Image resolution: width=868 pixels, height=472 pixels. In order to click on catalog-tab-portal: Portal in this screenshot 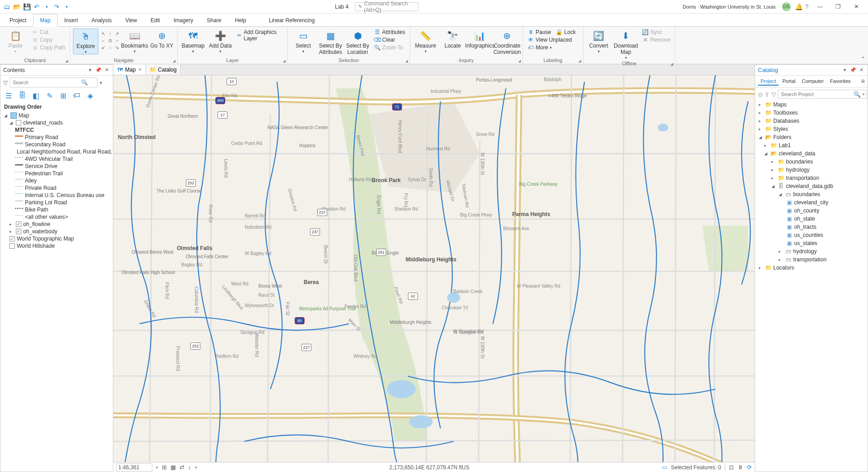, I will do `click(789, 82)`.